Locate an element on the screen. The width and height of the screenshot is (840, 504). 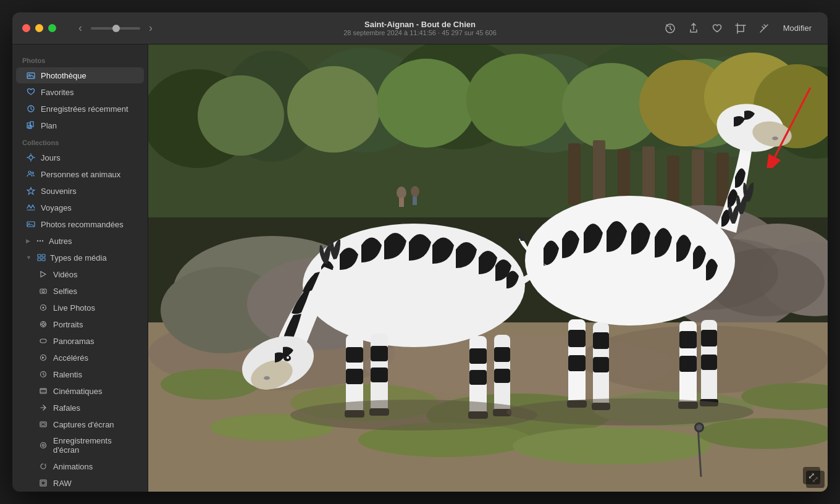
plan-icon is located at coordinates (31, 125).